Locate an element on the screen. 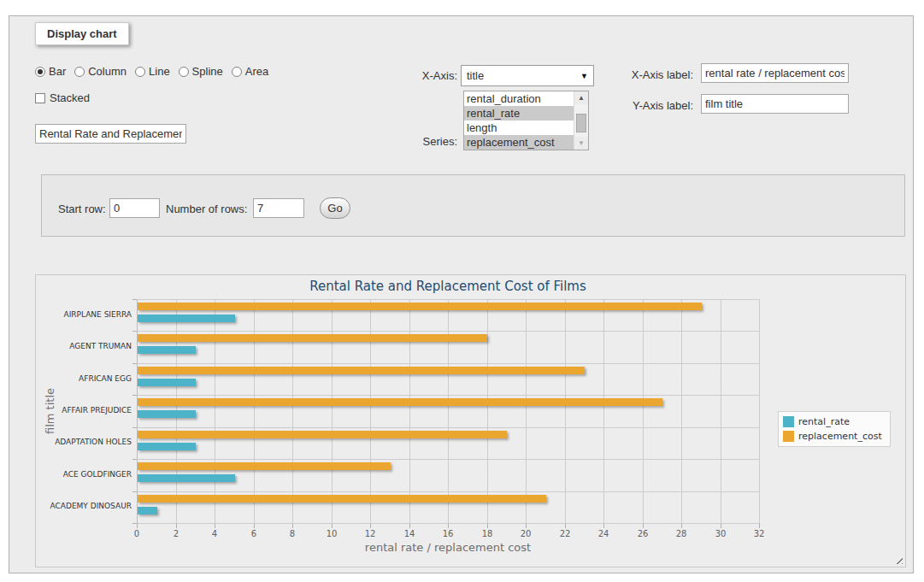 The width and height of the screenshot is (924, 582). category-label: AFRICAN EGG is located at coordinates (85, 379).